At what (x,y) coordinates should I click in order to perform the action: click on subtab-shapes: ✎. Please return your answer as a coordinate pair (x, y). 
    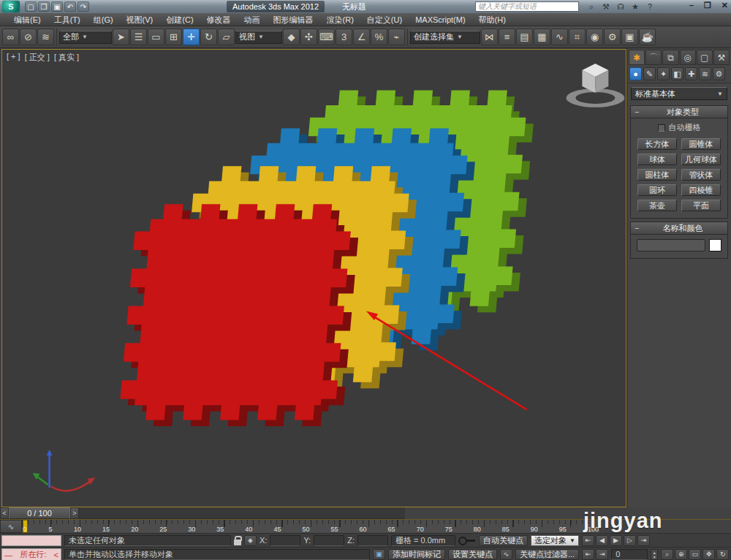
    Looking at the image, I should click on (649, 74).